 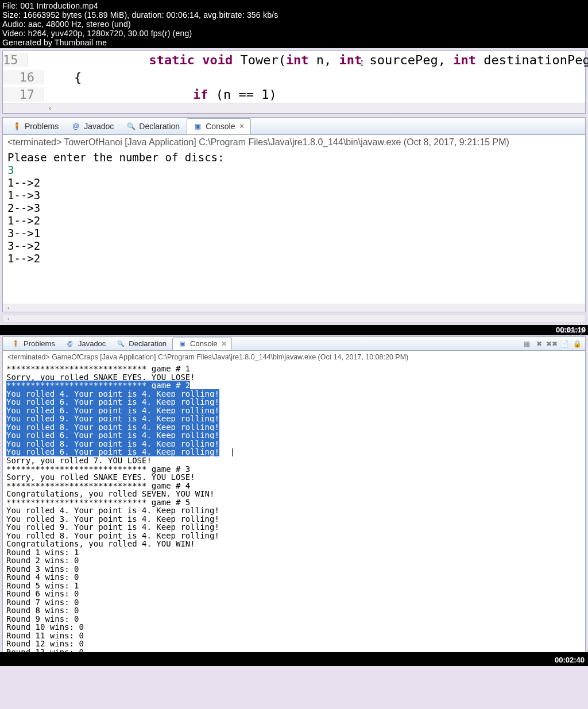 I want to click on code-line-17: 17 if (n == 1) ↕, so click(x=294, y=94).